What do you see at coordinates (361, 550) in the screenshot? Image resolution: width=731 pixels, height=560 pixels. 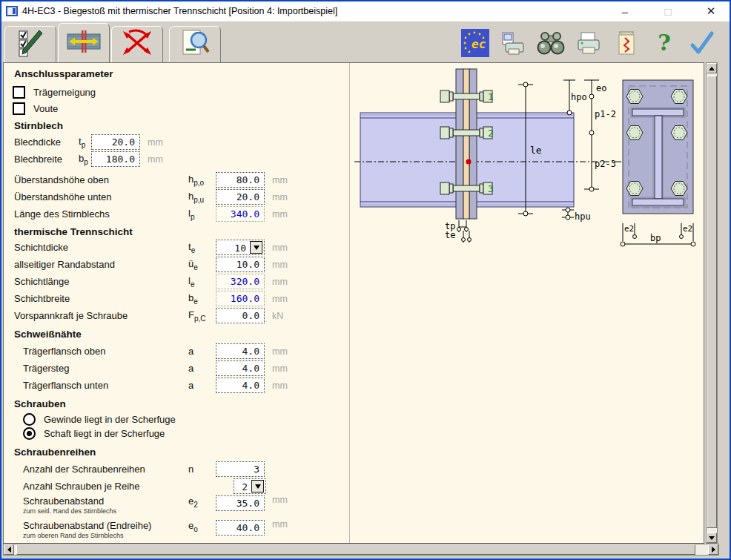 I see `horizontal-scrollbar` at bounding box center [361, 550].